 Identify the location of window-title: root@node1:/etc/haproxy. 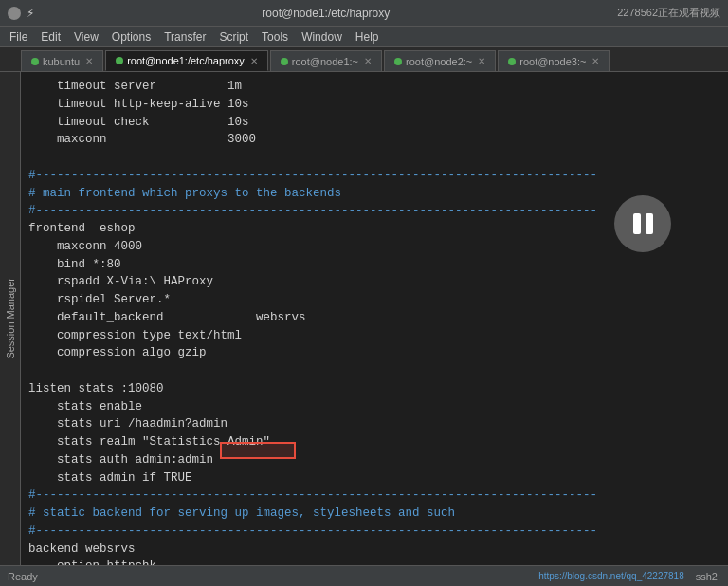
(326, 13).